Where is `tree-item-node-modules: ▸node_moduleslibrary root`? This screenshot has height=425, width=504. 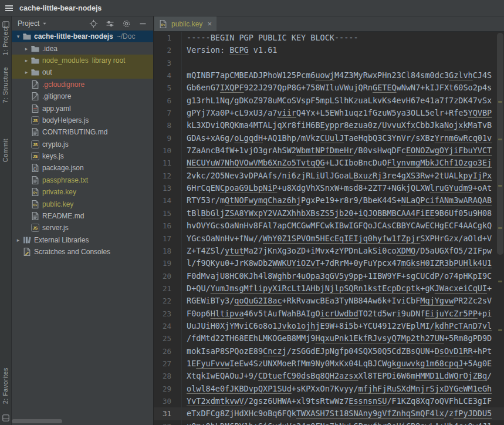 tree-item-node-modules: ▸node_moduleslibrary root is located at coordinates (82, 60).